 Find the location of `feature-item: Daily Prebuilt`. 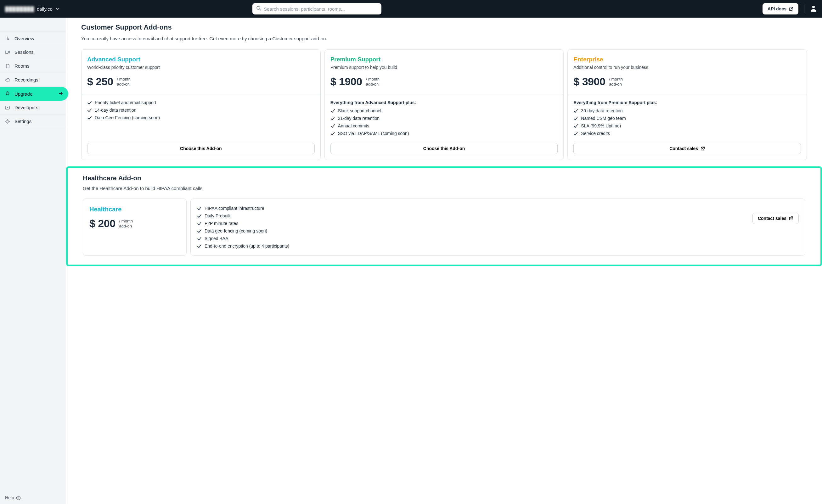

feature-item: Daily Prebuilt is located at coordinates (472, 216).